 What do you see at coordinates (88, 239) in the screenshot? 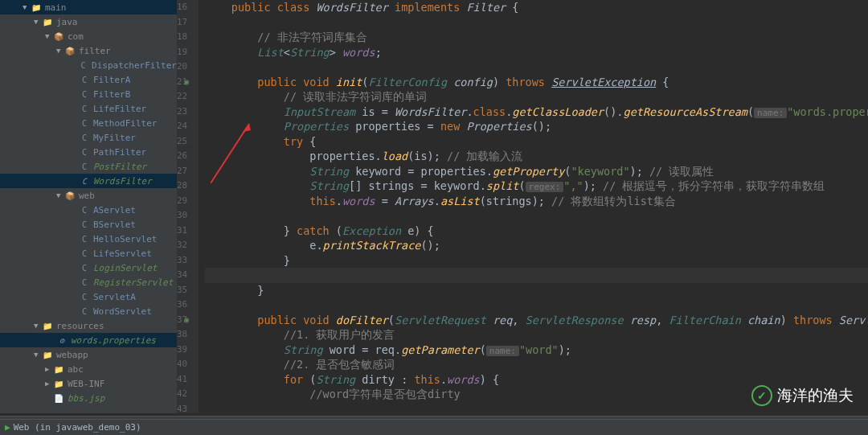
I see `tree-item-helloservlet: CHelloServlet` at bounding box center [88, 239].